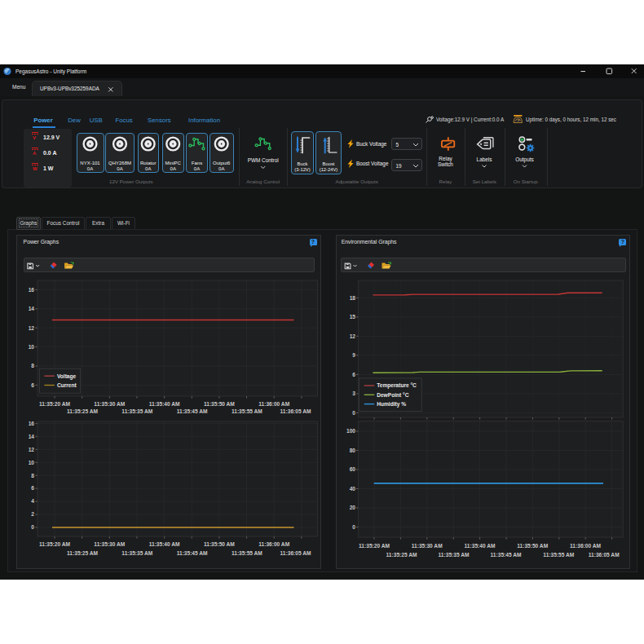 This screenshot has width=644, height=644. I want to click on svg-text: 15, so click(353, 316).